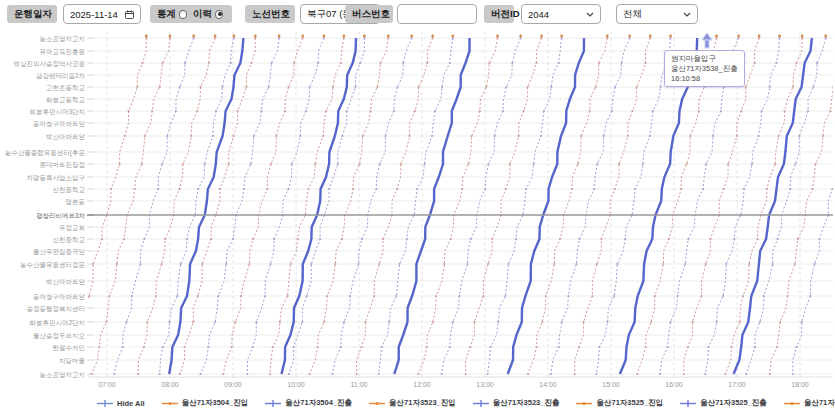 The image size is (835, 411). Describe the element at coordinates (183, 14) in the screenshot. I see `stat-radio` at that location.